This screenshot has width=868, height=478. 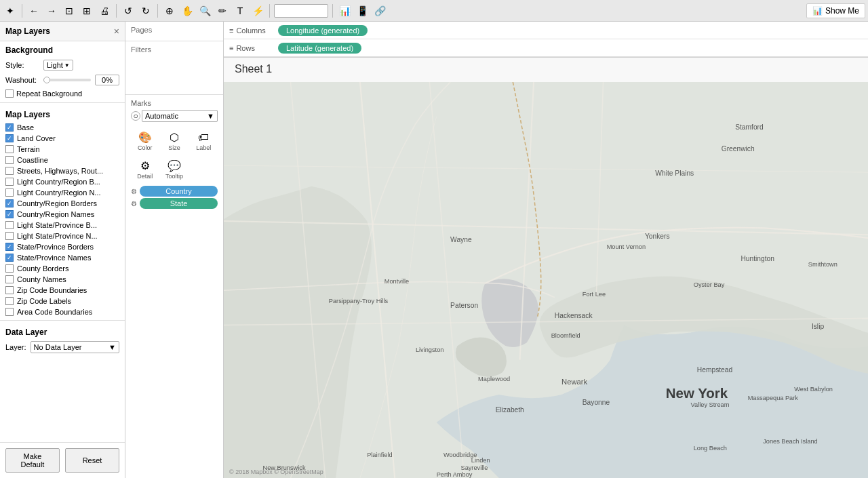 I want to click on svg-text: Wayne, so click(x=461, y=240).